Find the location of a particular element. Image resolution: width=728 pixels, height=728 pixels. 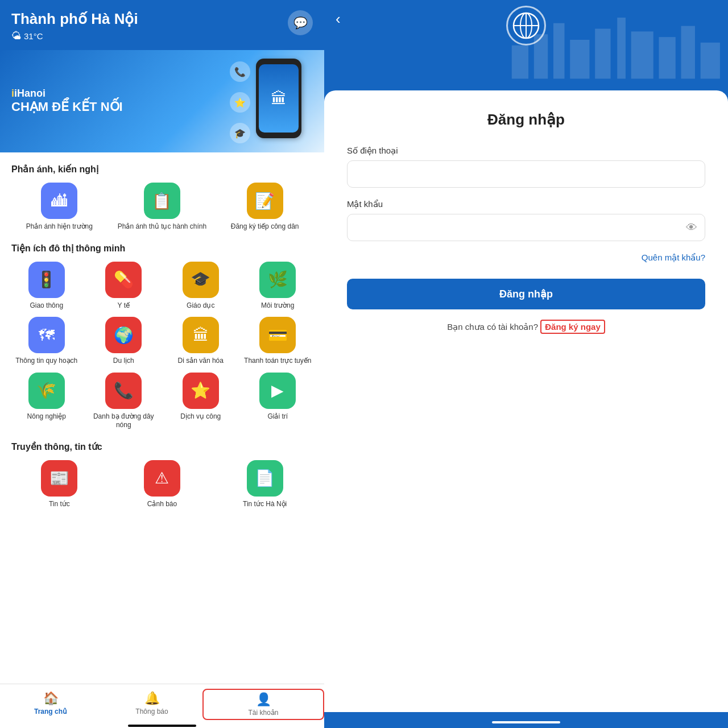

giao-duc-label: Giáo dục is located at coordinates (200, 306).